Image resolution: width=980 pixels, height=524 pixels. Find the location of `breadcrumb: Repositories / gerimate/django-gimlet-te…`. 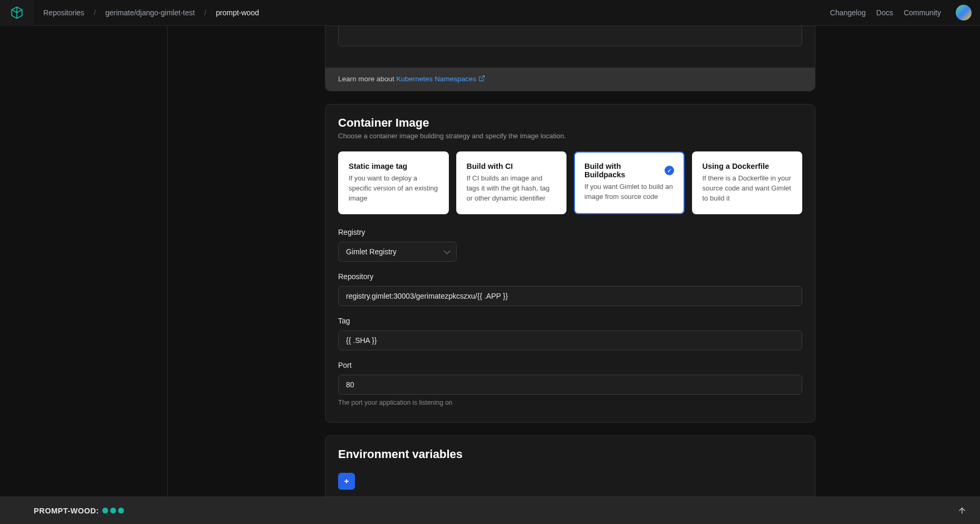

breadcrumb: Repositories / gerimate/django-gimlet-te… is located at coordinates (151, 13).